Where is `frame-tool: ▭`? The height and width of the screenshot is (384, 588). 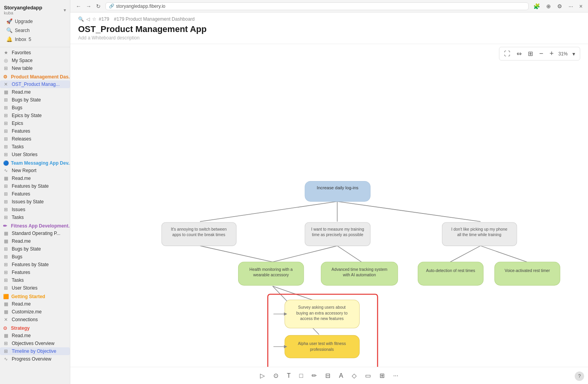
frame-tool: ▭ is located at coordinates (368, 375).